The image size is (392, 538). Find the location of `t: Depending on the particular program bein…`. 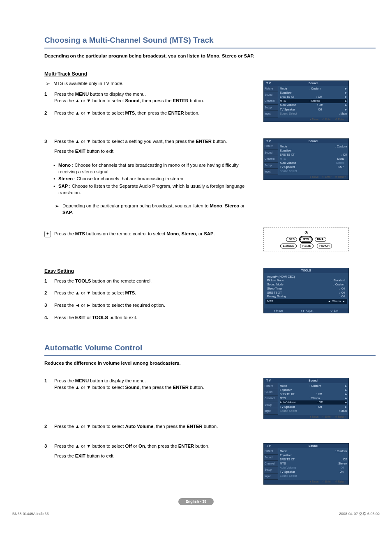

t: Depending on the particular program bein… is located at coordinates (136, 206).